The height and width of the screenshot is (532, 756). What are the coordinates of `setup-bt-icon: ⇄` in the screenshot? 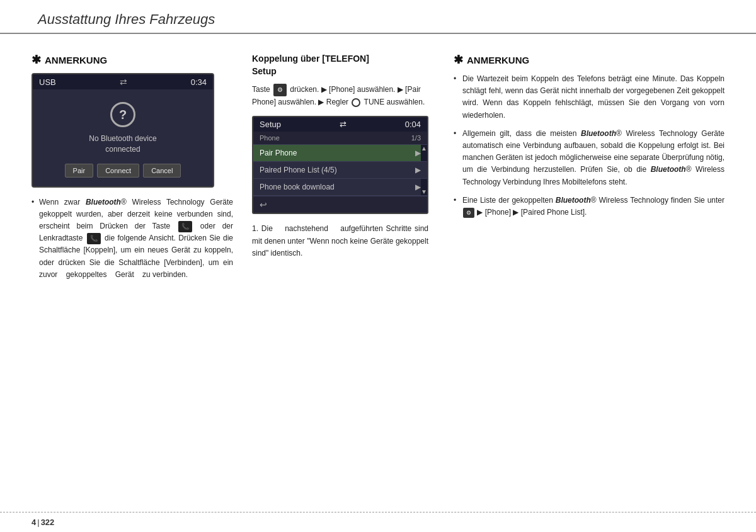 It's located at (343, 125).